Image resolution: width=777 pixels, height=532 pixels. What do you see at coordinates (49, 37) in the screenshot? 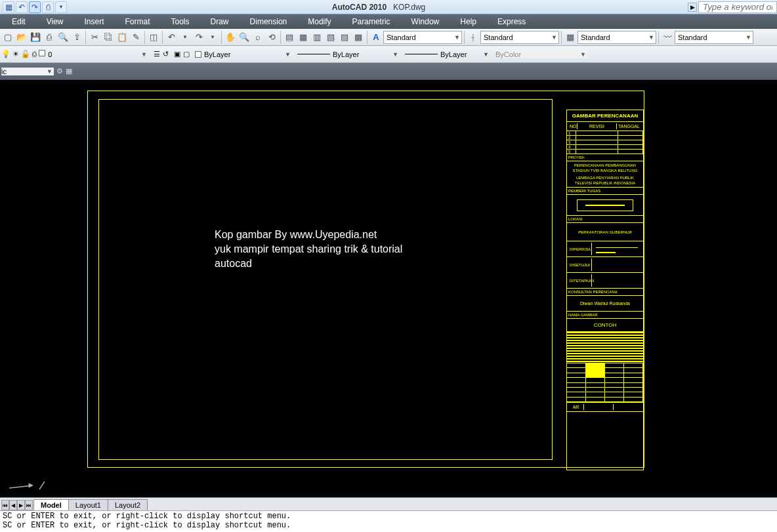
I see `plot-icon: ⎙` at bounding box center [49, 37].